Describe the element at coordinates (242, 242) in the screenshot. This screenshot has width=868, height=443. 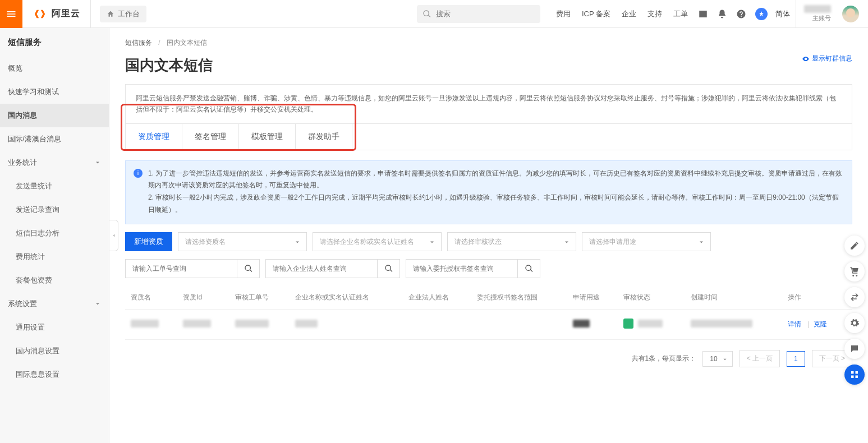
I see `select-qualification-name: 请选择资质名` at that location.